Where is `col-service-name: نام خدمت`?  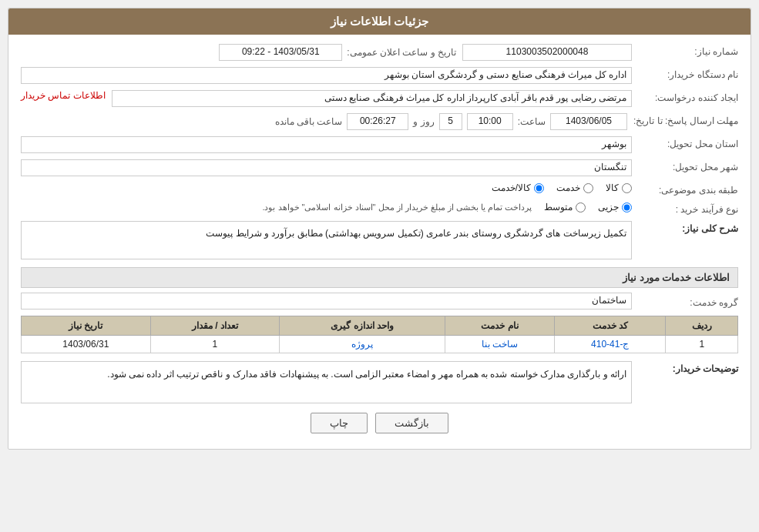
col-service-name: نام خدمت is located at coordinates (499, 326).